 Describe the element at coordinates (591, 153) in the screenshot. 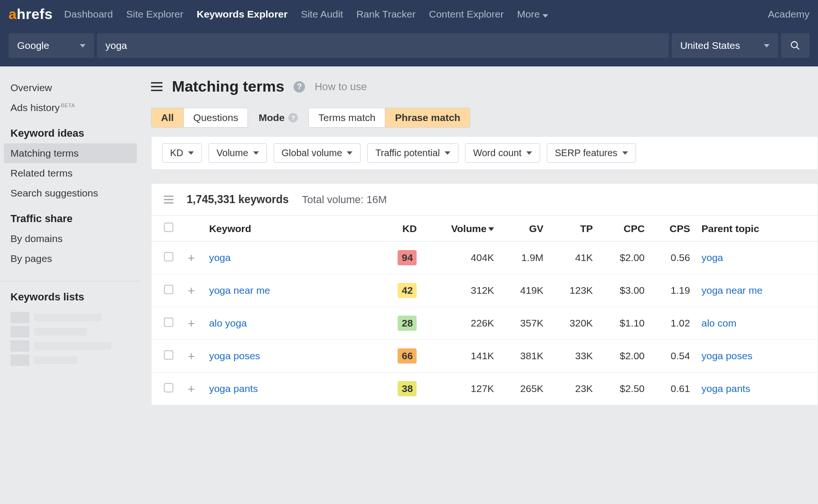

I see `filter-serp-features: SERP features` at that location.